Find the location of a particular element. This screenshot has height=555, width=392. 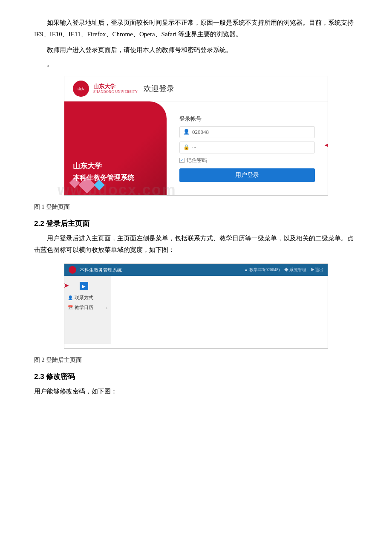

chevron-right-icon: › is located at coordinates (107, 308).